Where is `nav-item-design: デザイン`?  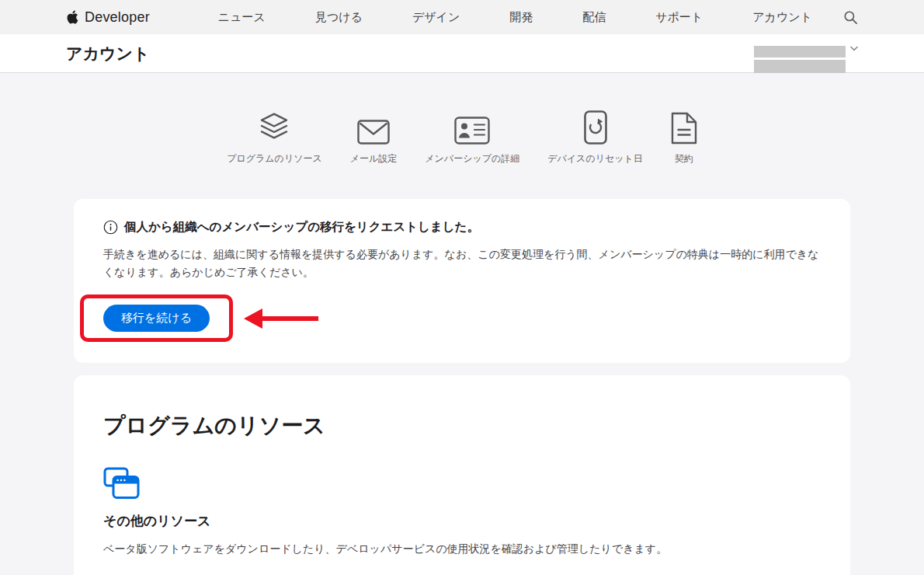
nav-item-design: デザイン is located at coordinates (436, 17).